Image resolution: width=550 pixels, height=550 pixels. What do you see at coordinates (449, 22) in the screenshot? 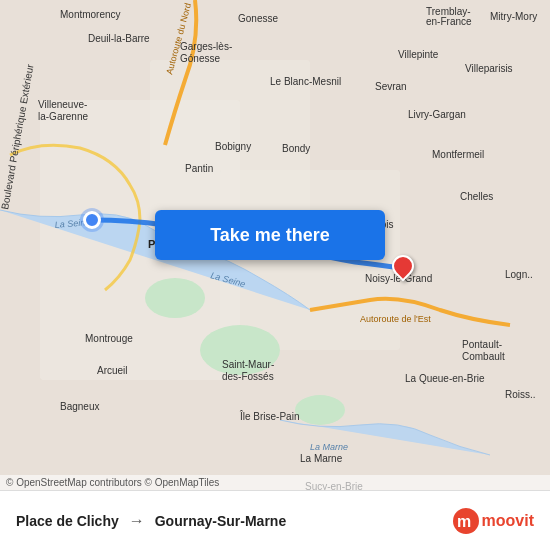
I see `svg-text: en-France` at bounding box center [449, 22].